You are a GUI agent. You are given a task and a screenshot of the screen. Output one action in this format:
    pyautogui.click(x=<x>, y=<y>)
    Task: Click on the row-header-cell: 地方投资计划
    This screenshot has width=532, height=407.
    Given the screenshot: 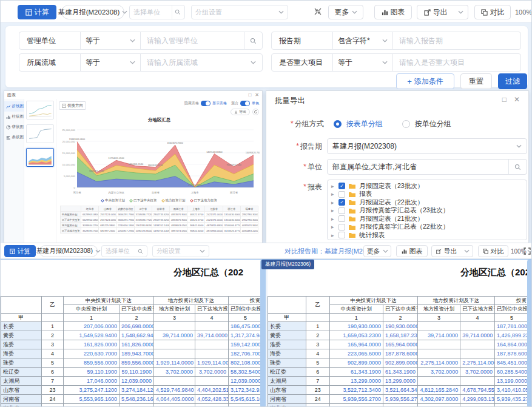 What is the action you would take?
    pyautogui.click(x=71, y=226)
    